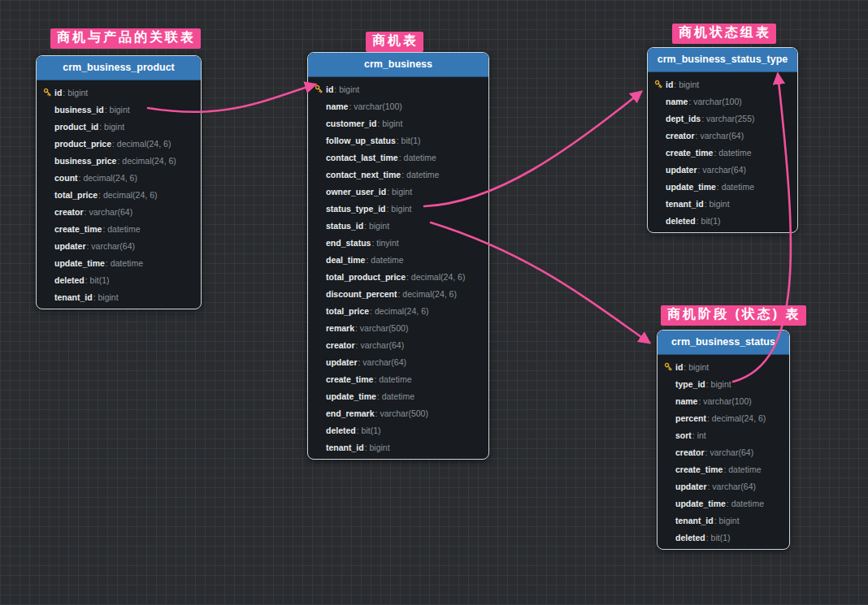 The image size is (868, 605). Describe the element at coordinates (723, 153) in the screenshot. I see `table-field-list: id: bigintname: varchar(100)dept_ids: va…` at that location.